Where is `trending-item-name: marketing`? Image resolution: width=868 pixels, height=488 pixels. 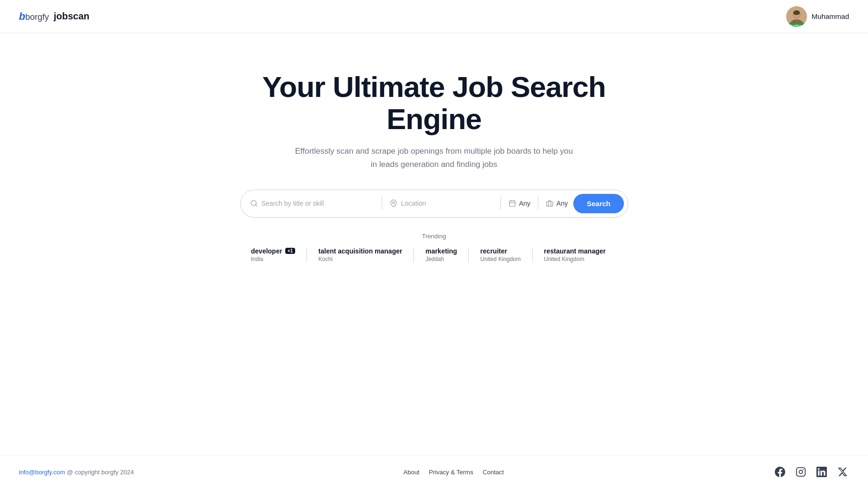 trending-item-name: marketing is located at coordinates (441, 251).